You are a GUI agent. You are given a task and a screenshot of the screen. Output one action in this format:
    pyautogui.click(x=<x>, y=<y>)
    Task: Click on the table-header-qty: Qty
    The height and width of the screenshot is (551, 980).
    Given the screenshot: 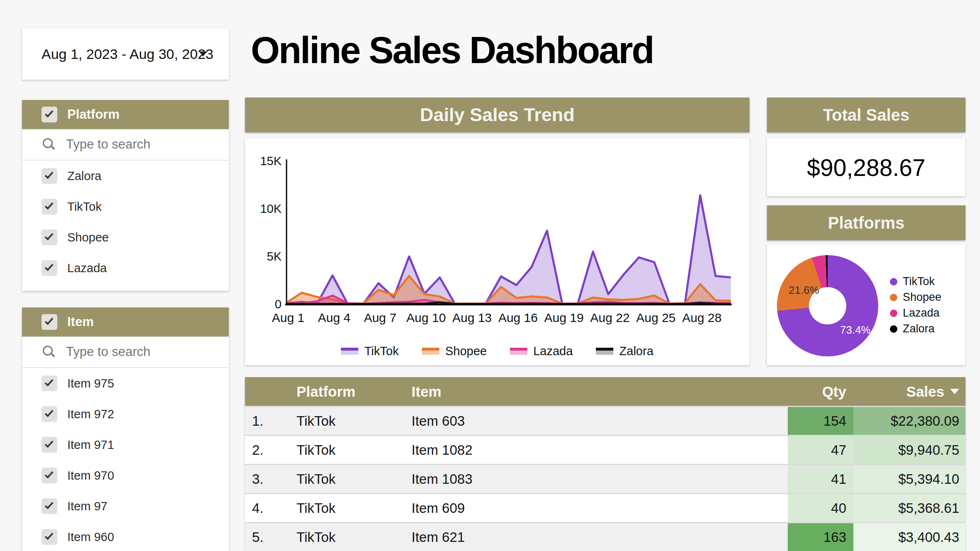 What is the action you would take?
    pyautogui.click(x=821, y=392)
    